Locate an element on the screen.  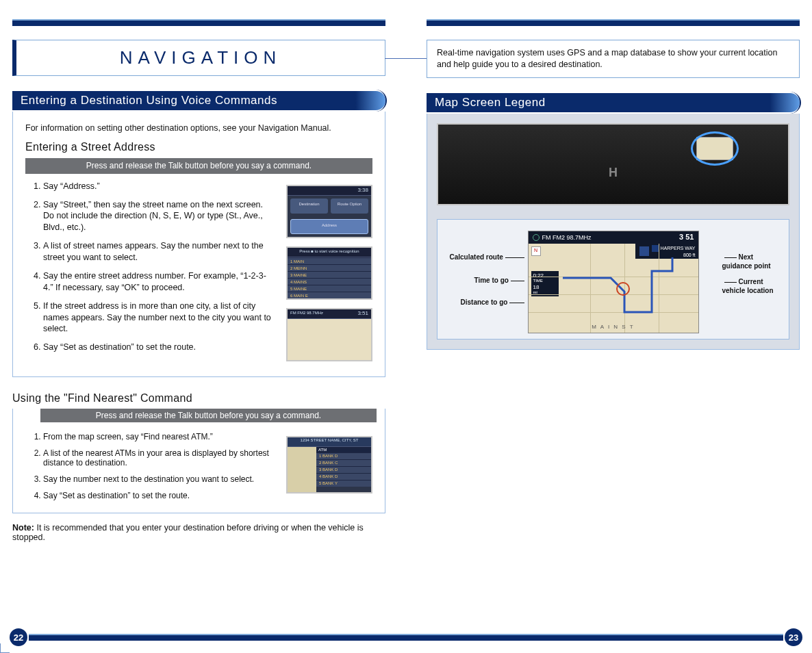
callout-time-to-go: Time to go is located at coordinates (500, 281).